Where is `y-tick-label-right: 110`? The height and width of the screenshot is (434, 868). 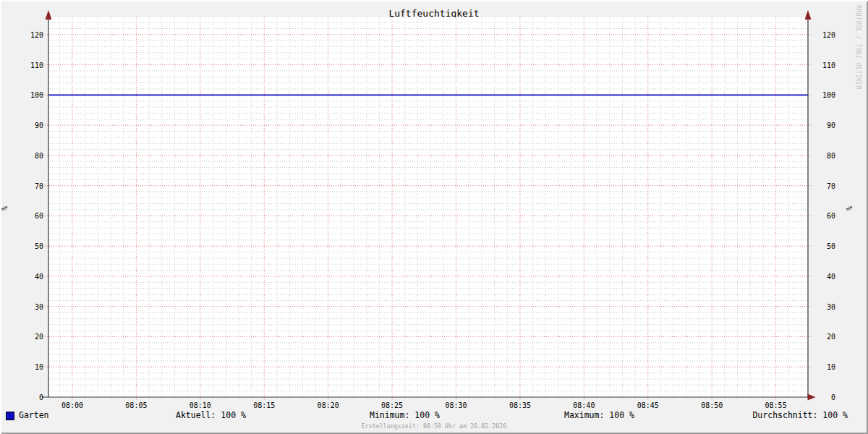
y-tick-label-right: 110 is located at coordinates (825, 65).